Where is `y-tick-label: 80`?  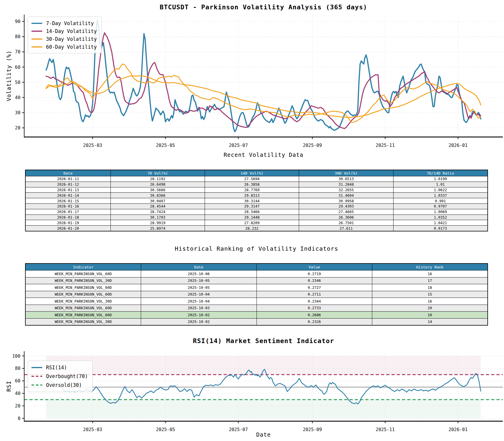
y-tick-label: 80 is located at coordinates (17, 37).